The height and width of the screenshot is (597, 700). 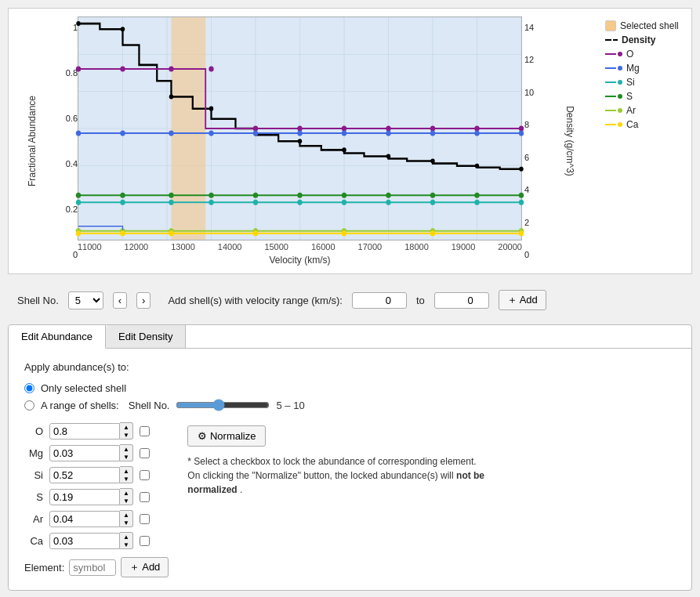 I want to click on shell-range-slider, so click(x=223, y=405).